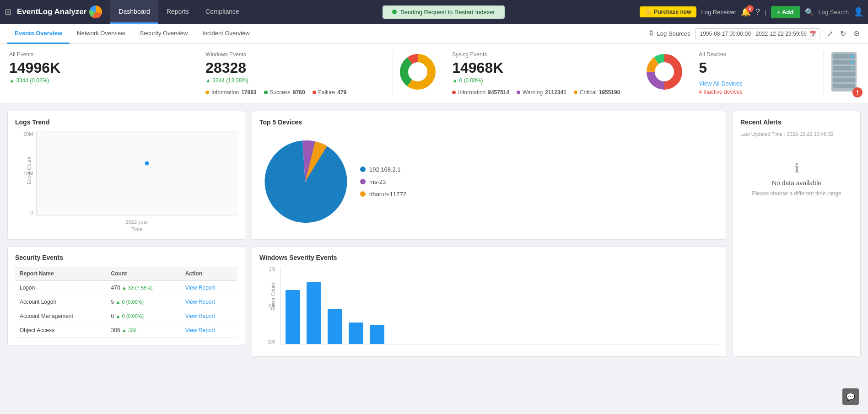 This screenshot has height=414, width=868. Describe the element at coordinates (135, 12) in the screenshot. I see `nav-tab-dashboard: Dashboard` at that location.